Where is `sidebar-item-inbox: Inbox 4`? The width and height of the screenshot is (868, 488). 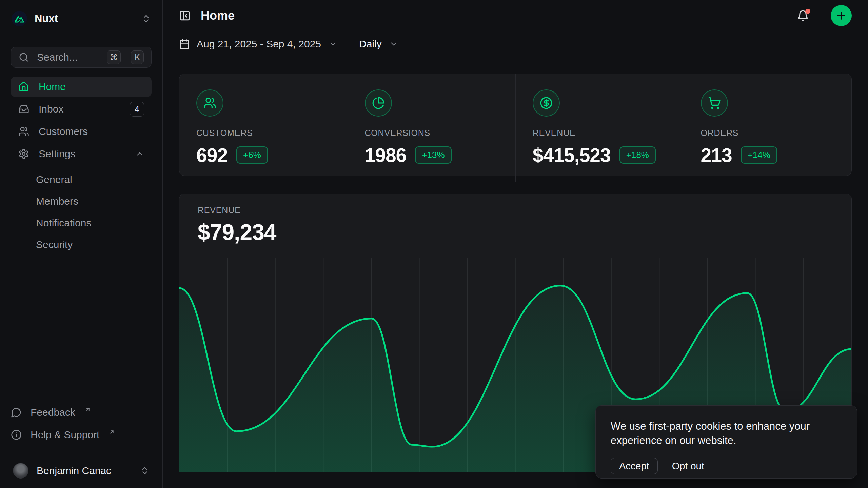
sidebar-item-inbox: Inbox 4 is located at coordinates (81, 109).